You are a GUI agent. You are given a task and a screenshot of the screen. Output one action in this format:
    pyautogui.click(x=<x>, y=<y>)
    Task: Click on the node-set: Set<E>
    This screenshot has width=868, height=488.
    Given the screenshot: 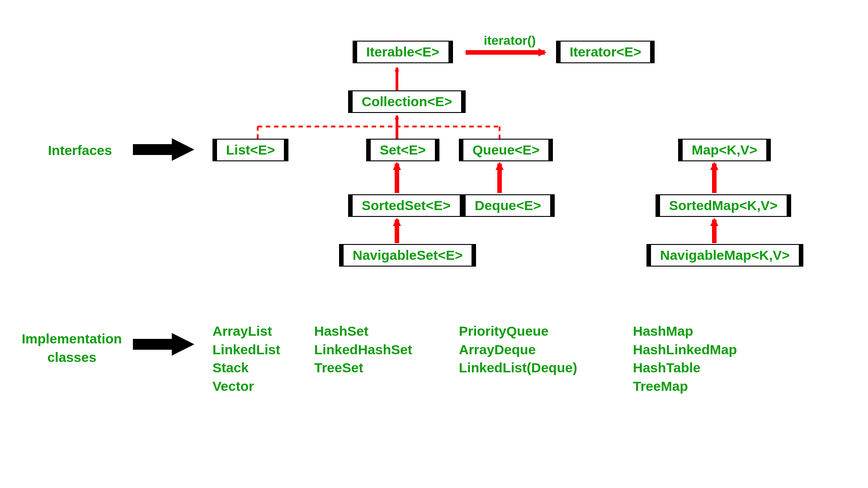 What is the action you would take?
    pyautogui.click(x=403, y=150)
    